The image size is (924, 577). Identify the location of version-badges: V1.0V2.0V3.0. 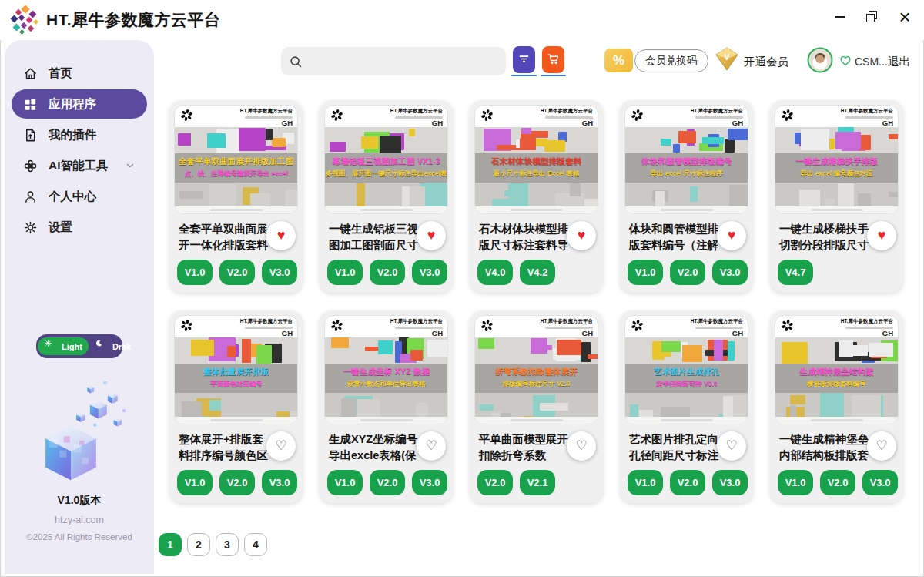
(387, 484).